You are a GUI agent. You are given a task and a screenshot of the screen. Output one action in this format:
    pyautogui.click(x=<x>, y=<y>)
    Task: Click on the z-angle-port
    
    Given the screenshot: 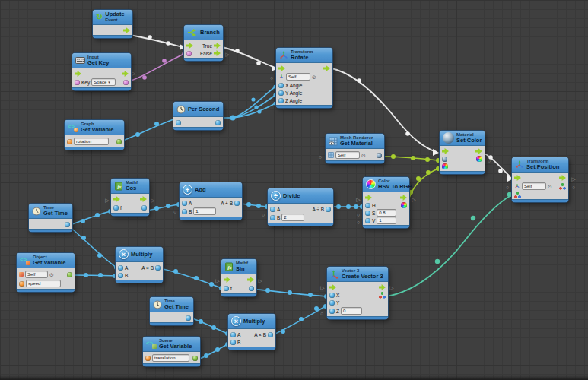 What is the action you would take?
    pyautogui.click(x=281, y=100)
    